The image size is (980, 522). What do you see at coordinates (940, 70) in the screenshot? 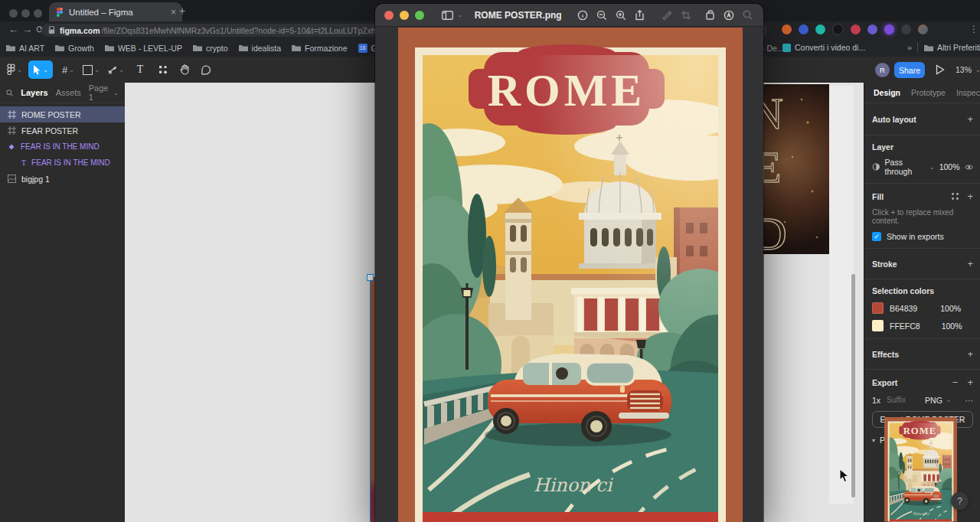
I see `present-play-icon` at bounding box center [940, 70].